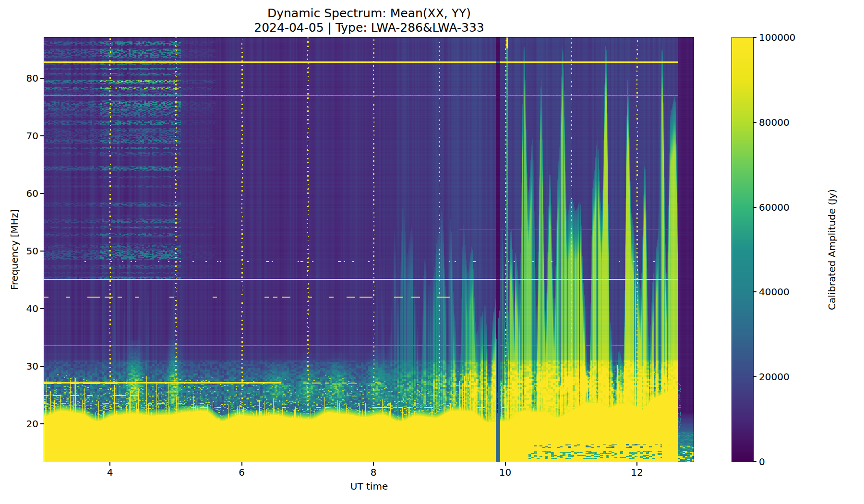  Describe the element at coordinates (26, 251) in the screenshot. I see `y-tick-label: 50` at that location.